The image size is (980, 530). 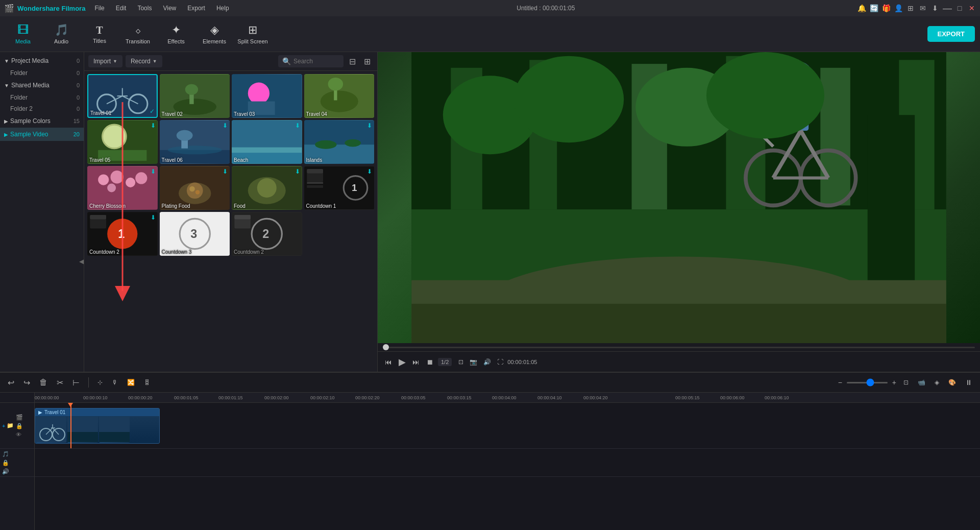 I want to click on tool-transition: ⬦ Transition, so click(x=138, y=34).